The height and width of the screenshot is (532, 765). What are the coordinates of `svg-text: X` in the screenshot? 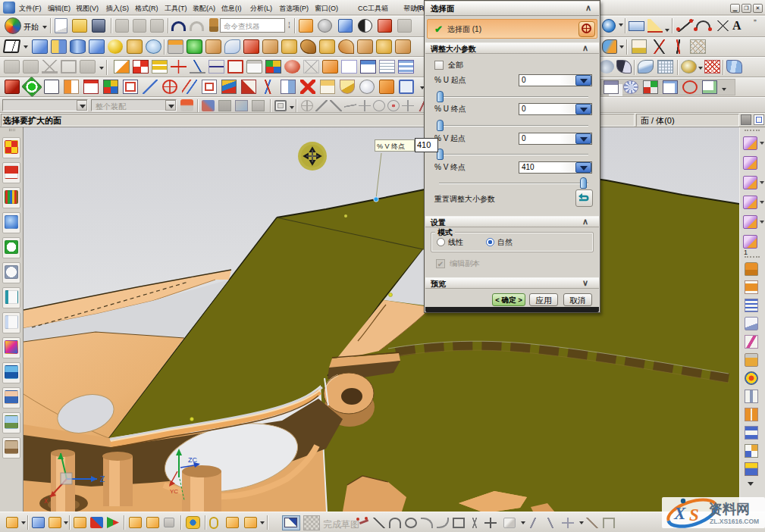 It's located at (679, 514).